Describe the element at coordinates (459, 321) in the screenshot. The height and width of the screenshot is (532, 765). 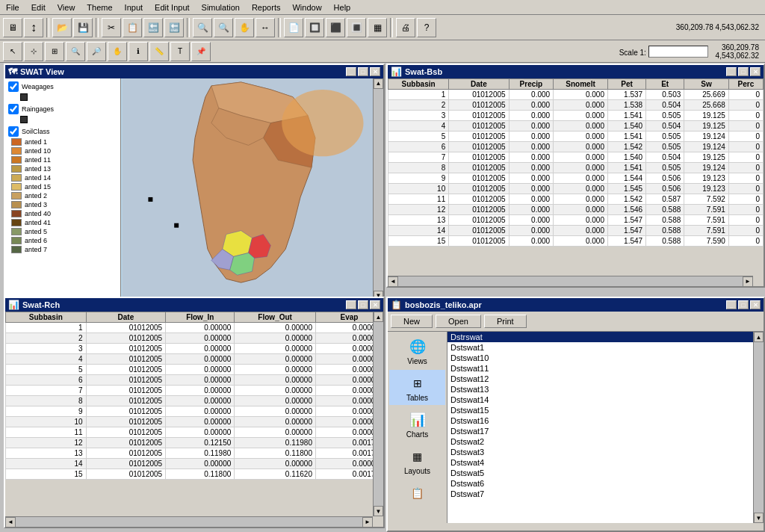
I see `bosbozis-open-btn: Open` at that location.